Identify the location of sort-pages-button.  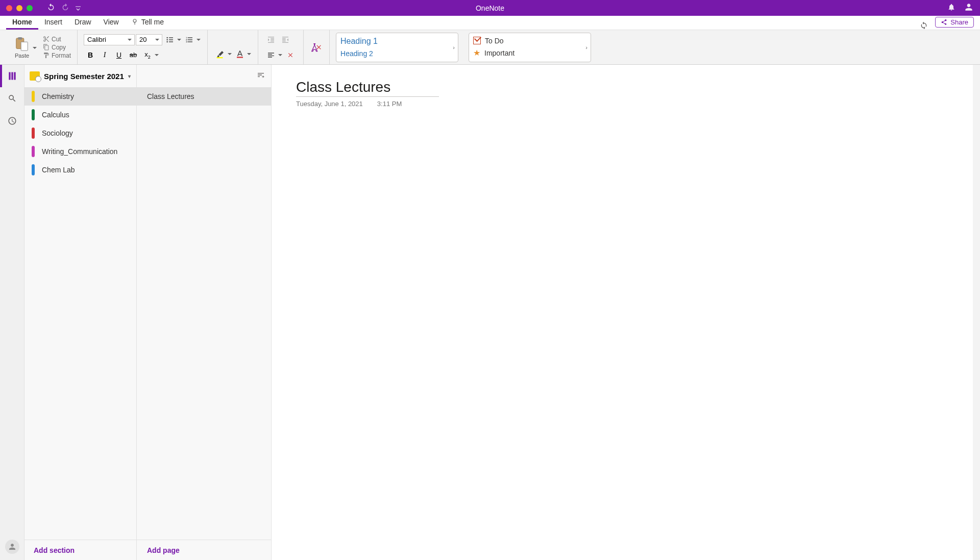
(261, 76).